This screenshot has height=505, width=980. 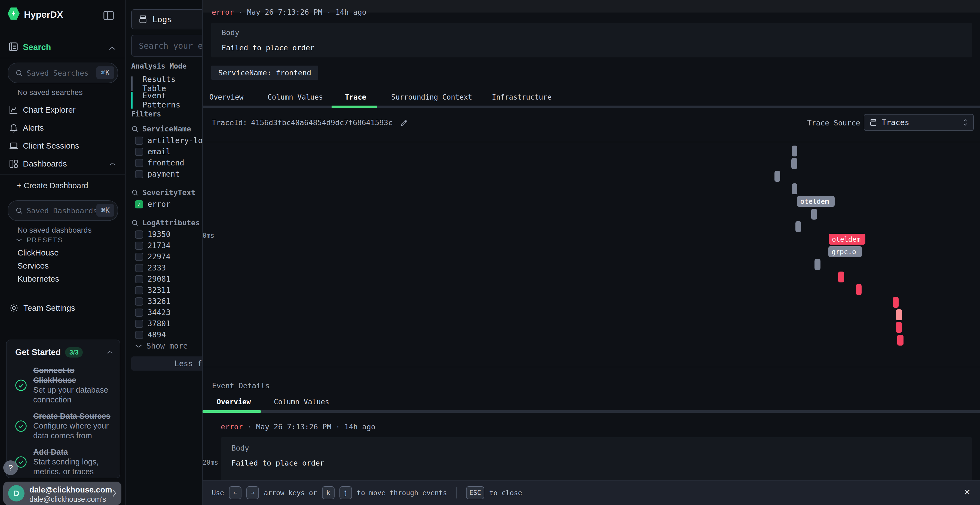 I want to click on sidebar-item-team-settings: Team Settings, so click(x=62, y=308).